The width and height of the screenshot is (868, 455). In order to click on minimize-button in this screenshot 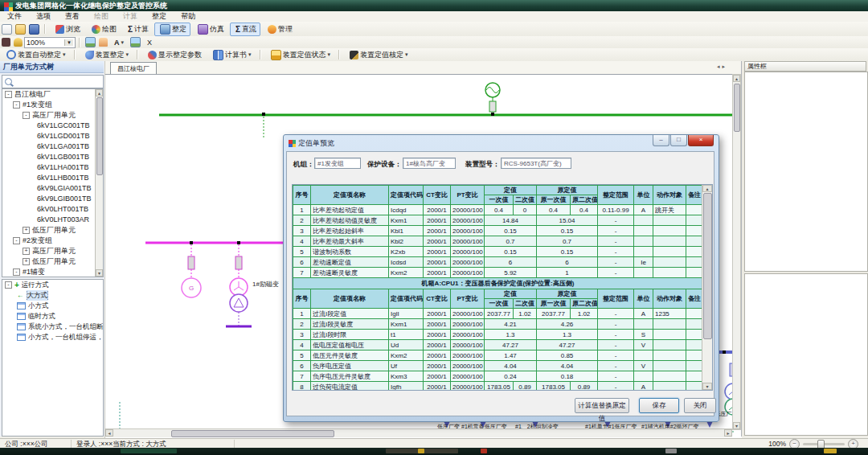, I will do `click(661, 141)`.